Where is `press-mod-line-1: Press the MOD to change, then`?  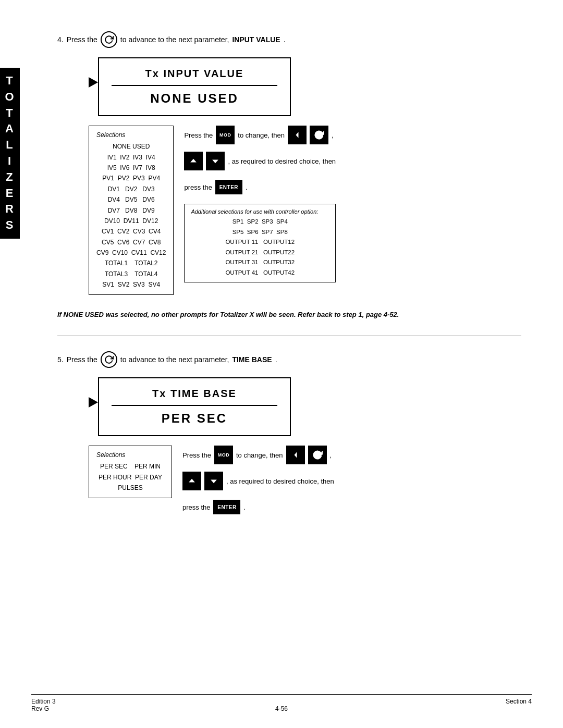 press-mod-line-1: Press the MOD to change, then is located at coordinates (260, 135).